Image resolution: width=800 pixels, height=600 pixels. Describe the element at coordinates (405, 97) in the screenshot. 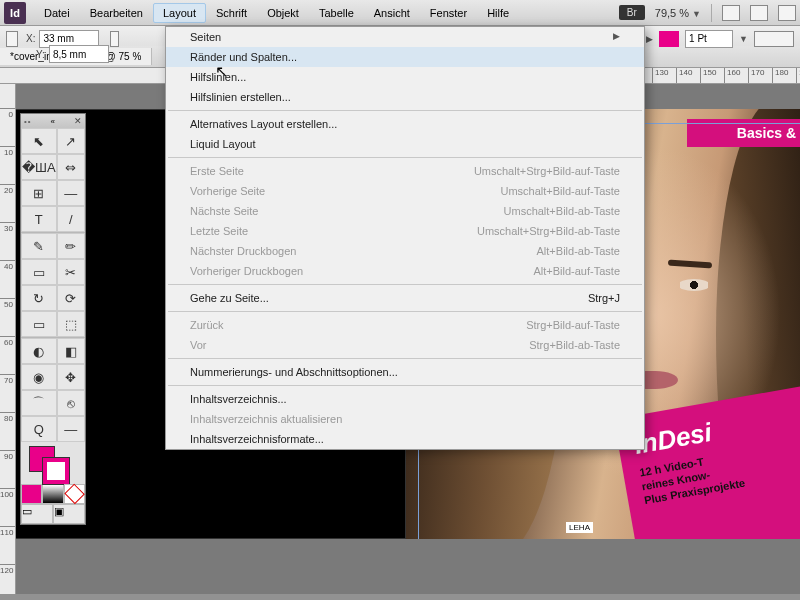

I see `menu-item-hilfslinien-erstellen: Hilfslinien erstellen...` at that location.